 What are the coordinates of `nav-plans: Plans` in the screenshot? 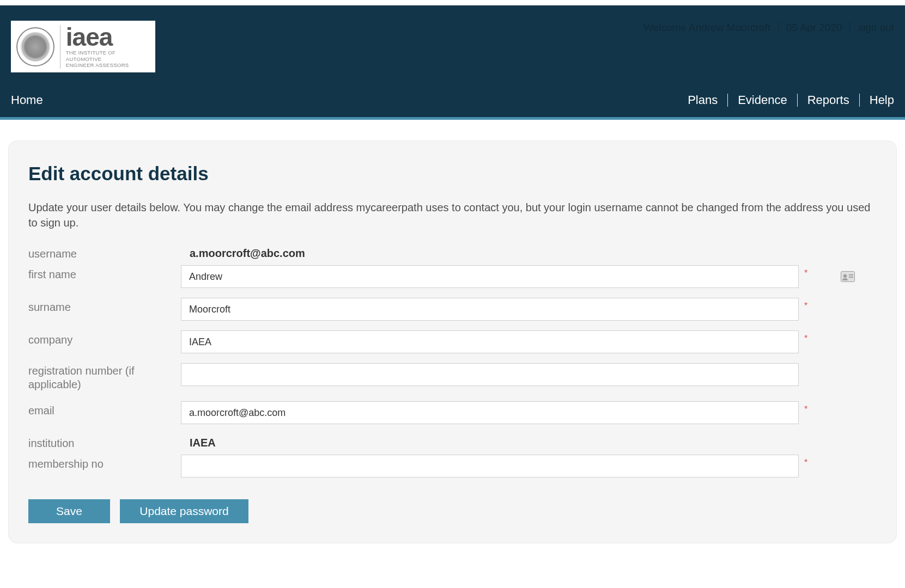 It's located at (703, 100).